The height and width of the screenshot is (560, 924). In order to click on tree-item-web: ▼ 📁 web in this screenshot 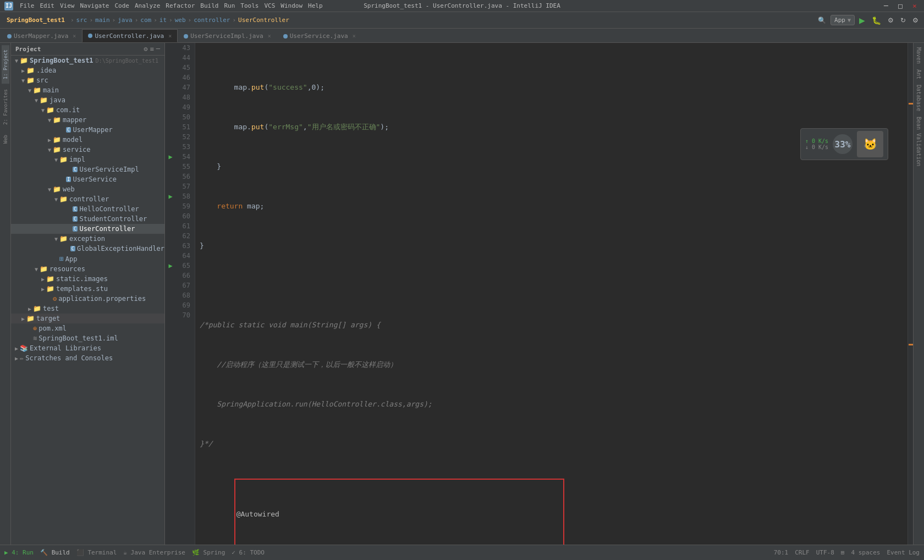, I will do `click(88, 189)`.